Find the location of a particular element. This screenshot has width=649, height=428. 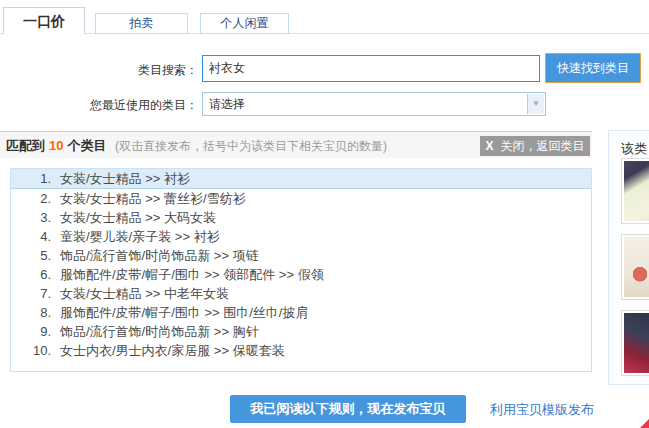

hot-items-side-panel: 该类 is located at coordinates (628, 258).